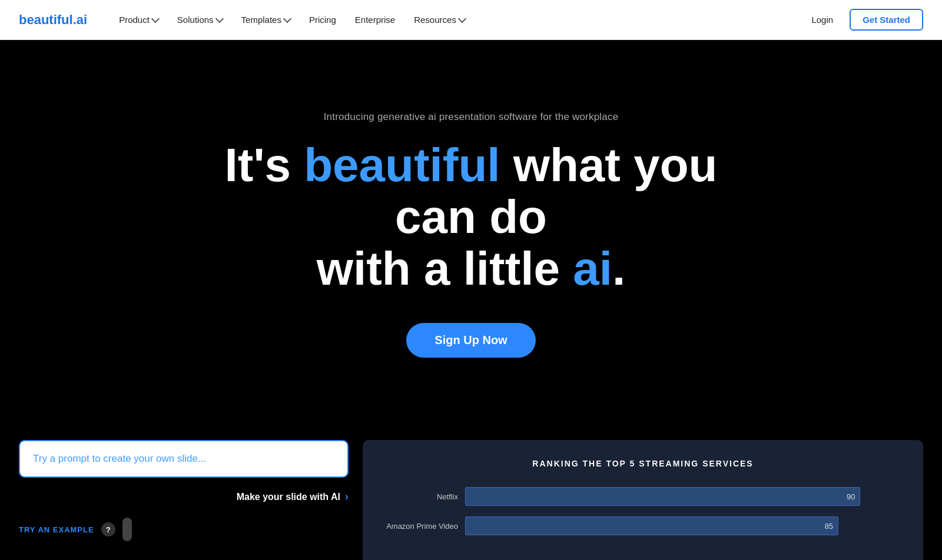  What do you see at coordinates (457, 20) in the screenshot?
I see `nav-links: Product Solutions Templates Pricing Ente…` at bounding box center [457, 20].